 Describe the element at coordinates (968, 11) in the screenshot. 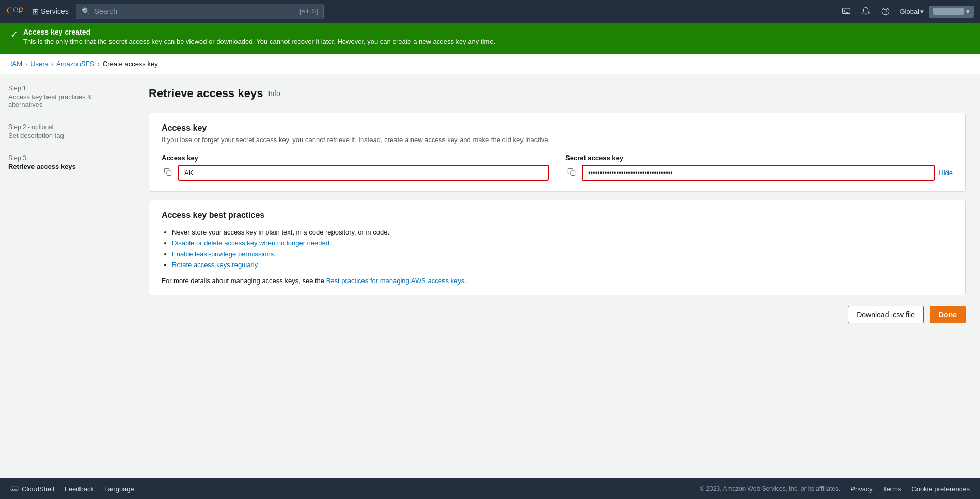

I see `user-chevron-icon: ▾` at that location.